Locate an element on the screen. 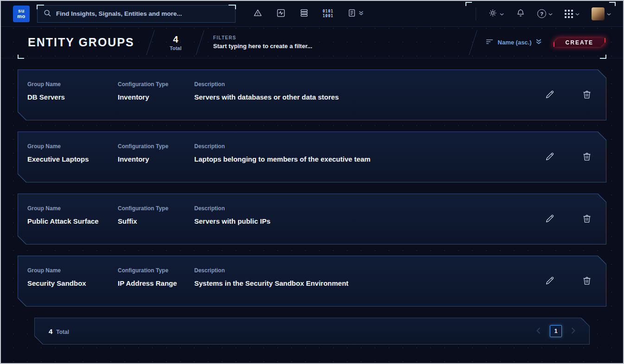  sort-control: Name (asc.) is located at coordinates (514, 43).